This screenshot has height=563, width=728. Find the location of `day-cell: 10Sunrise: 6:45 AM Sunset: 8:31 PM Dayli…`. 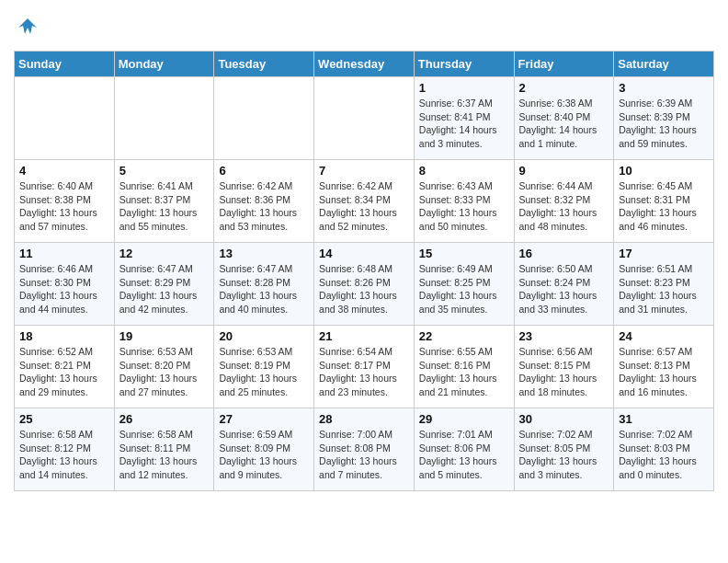

day-cell: 10Sunrise: 6:45 AM Sunset: 8:31 PM Dayli… is located at coordinates (664, 201).